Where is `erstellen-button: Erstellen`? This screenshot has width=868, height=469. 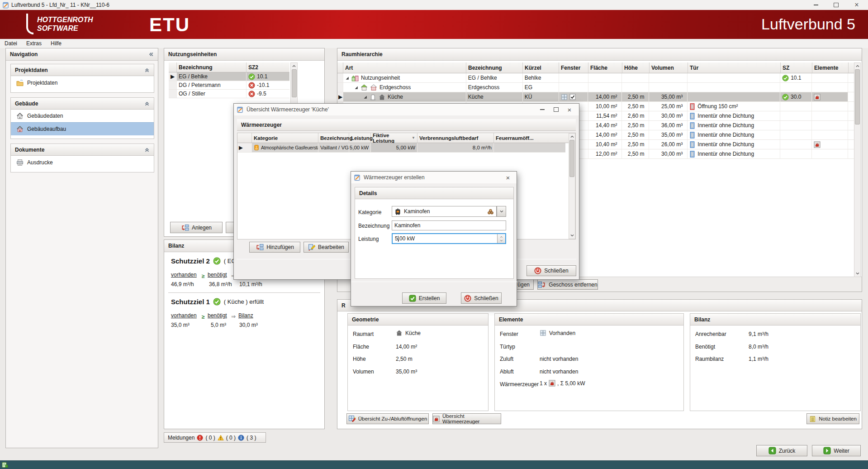
erstellen-button: Erstellen is located at coordinates (424, 298).